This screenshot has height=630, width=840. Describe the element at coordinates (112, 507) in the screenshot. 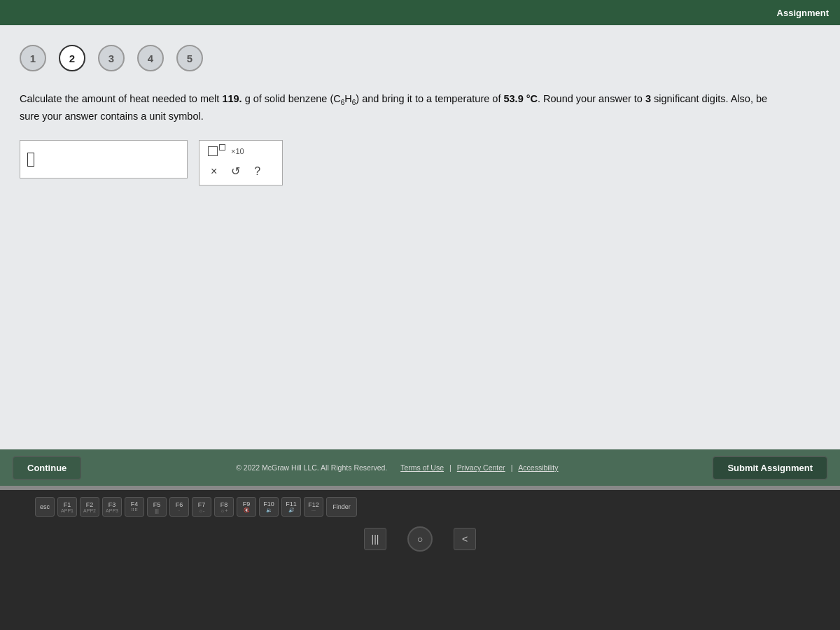

I see `f3-key: F3 APP3` at that location.